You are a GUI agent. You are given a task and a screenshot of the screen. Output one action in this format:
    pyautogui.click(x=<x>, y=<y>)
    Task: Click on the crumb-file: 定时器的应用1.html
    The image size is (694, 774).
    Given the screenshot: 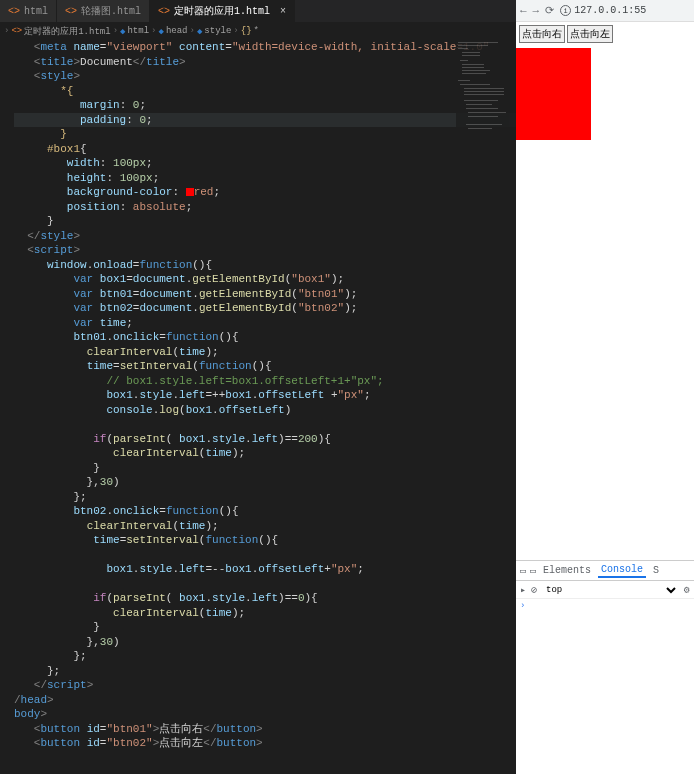 What is the action you would take?
    pyautogui.click(x=67, y=32)
    